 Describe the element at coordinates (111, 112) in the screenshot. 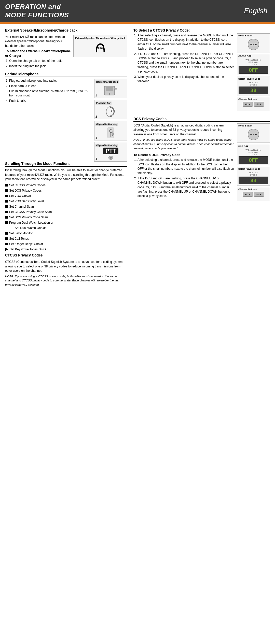

I see `ear-svg` at that location.